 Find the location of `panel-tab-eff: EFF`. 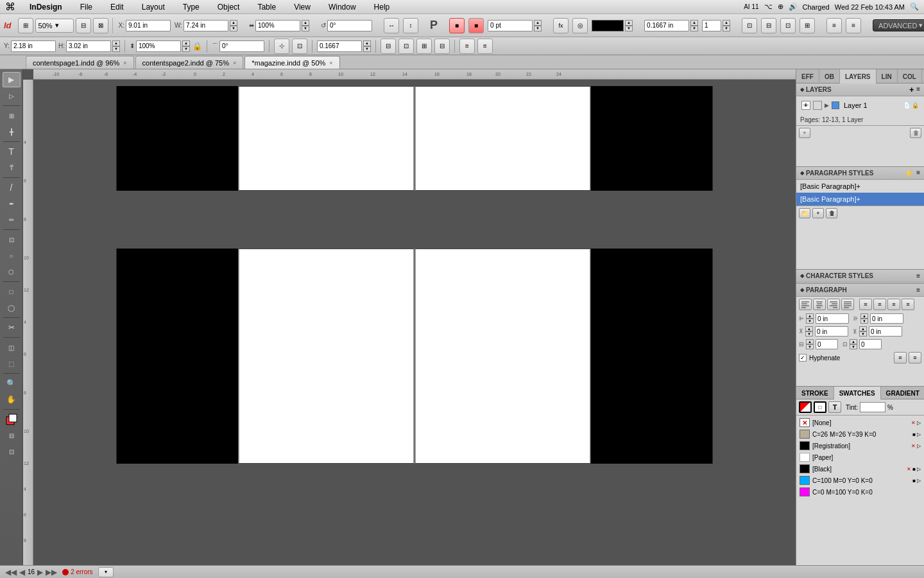

panel-tab-eff: EFF is located at coordinates (808, 76).